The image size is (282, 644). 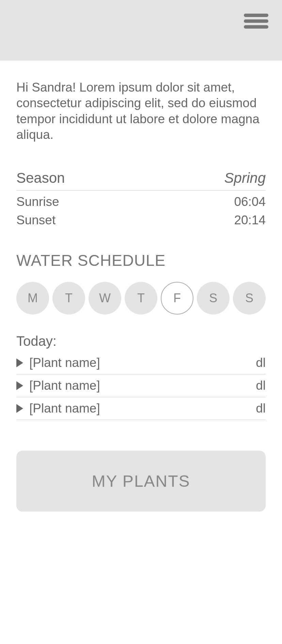 What do you see at coordinates (105, 298) in the screenshot?
I see `day-2: W` at bounding box center [105, 298].